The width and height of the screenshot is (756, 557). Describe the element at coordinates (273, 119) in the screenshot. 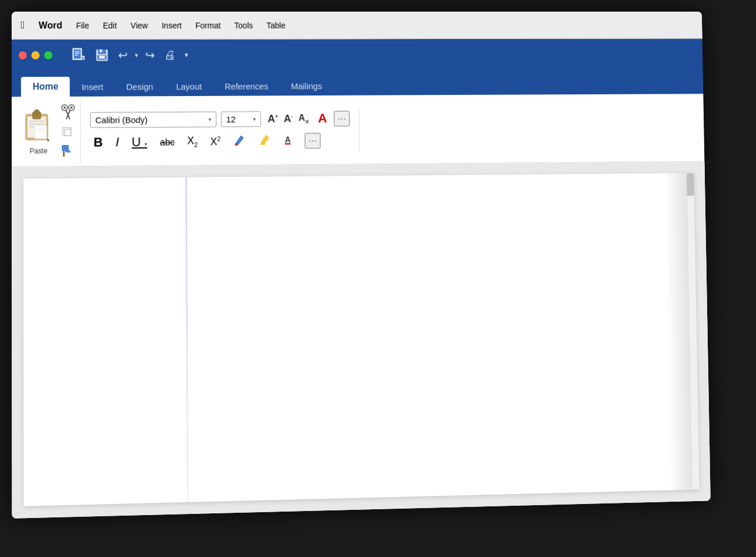

I see `increase-font-size-button: A+` at that location.